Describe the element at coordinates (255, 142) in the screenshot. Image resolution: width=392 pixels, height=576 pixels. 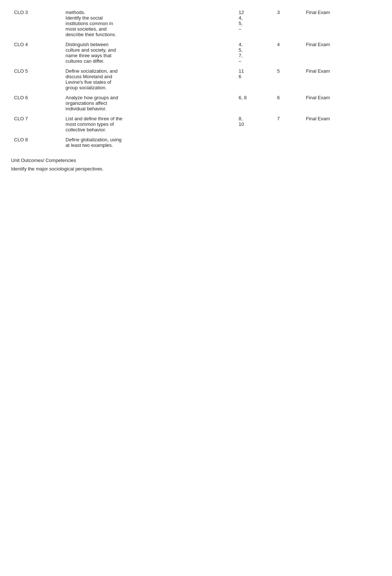
I see `clo-chapters` at that location.